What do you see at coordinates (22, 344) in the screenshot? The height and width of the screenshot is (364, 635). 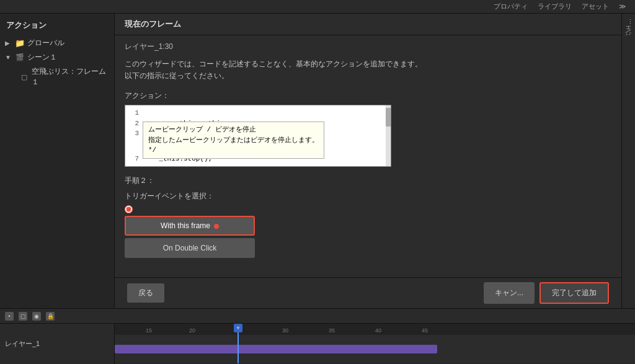 I see `layer-name: レイヤー_1` at bounding box center [22, 344].